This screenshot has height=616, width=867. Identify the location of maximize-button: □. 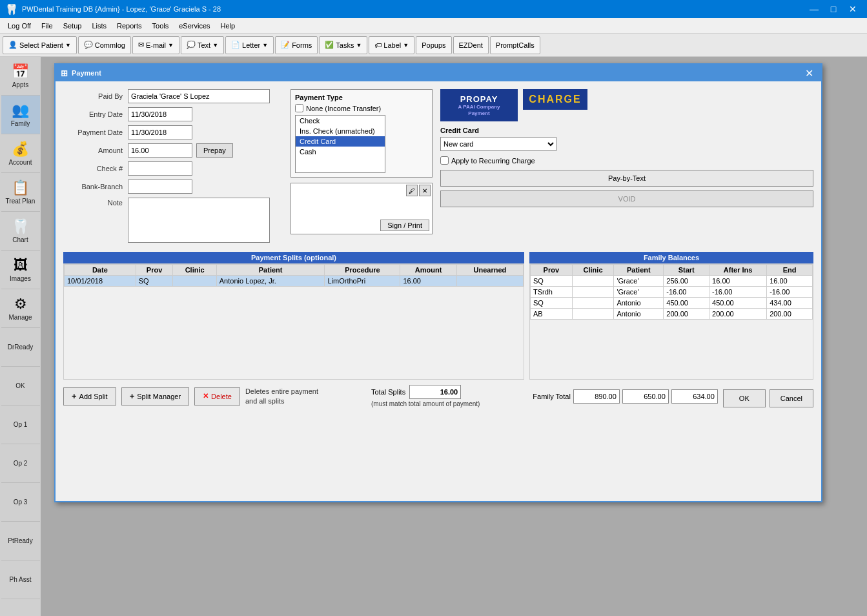
(833, 9).